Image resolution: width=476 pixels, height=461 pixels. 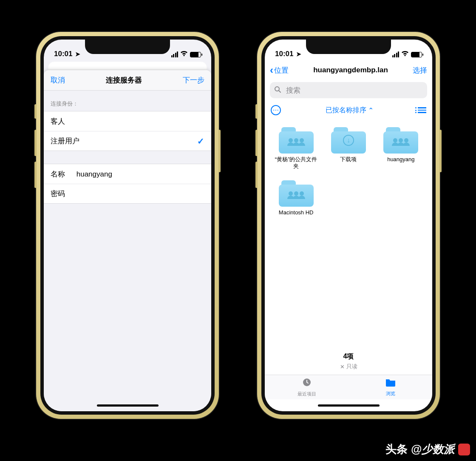 What do you see at coordinates (348, 172) in the screenshot?
I see `folder-grid: “黄杨”的公共文件夹 ↓ 下载项 huangyang` at bounding box center [348, 172].